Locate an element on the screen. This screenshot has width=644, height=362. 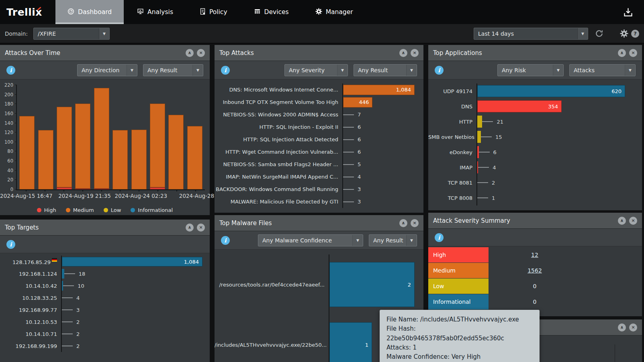
severity-select: Any Severity ▼ is located at coordinates (316, 70).